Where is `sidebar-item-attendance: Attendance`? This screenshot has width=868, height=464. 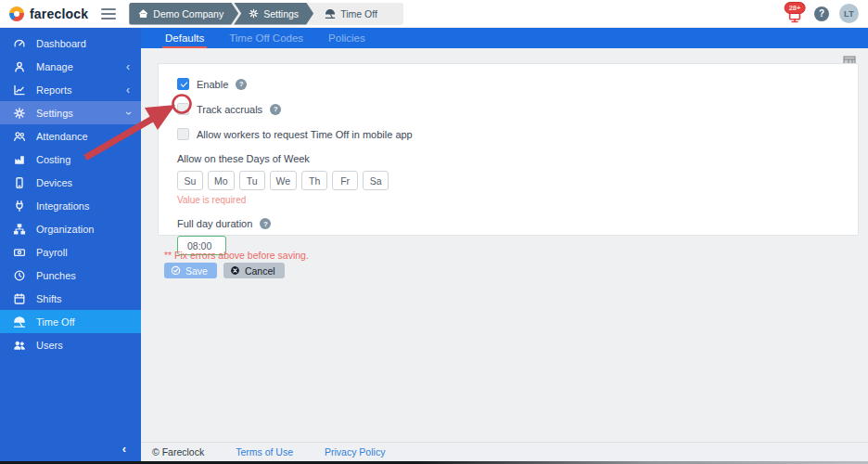 sidebar-item-attendance: Attendance is located at coordinates (70, 135).